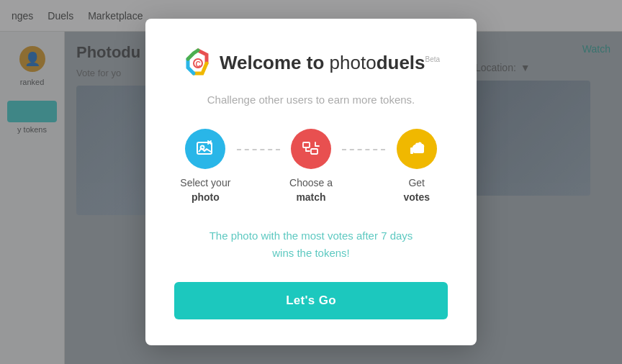 Image resolution: width=622 pixels, height=364 pixels. What do you see at coordinates (311, 63) in the screenshot?
I see `modal-logo: C Welcome to photoduelsBeta` at bounding box center [311, 63].